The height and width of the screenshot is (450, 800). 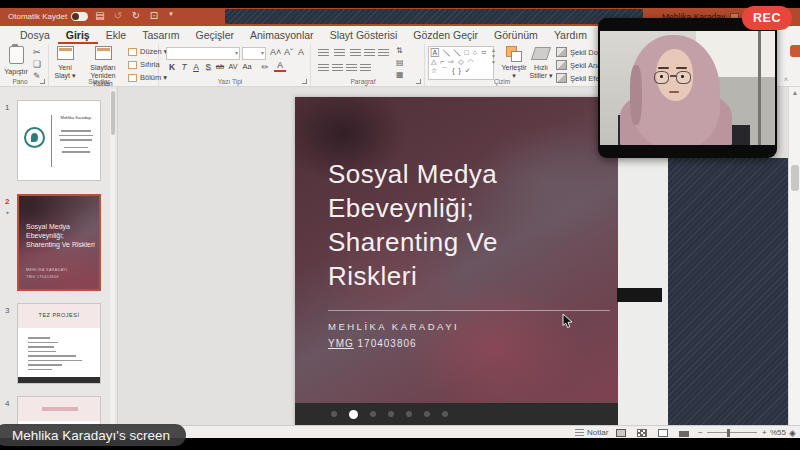 What do you see at coordinates (786, 80) in the screenshot?
I see `ribbon-collapse-icon: ˄` at bounding box center [786, 80].